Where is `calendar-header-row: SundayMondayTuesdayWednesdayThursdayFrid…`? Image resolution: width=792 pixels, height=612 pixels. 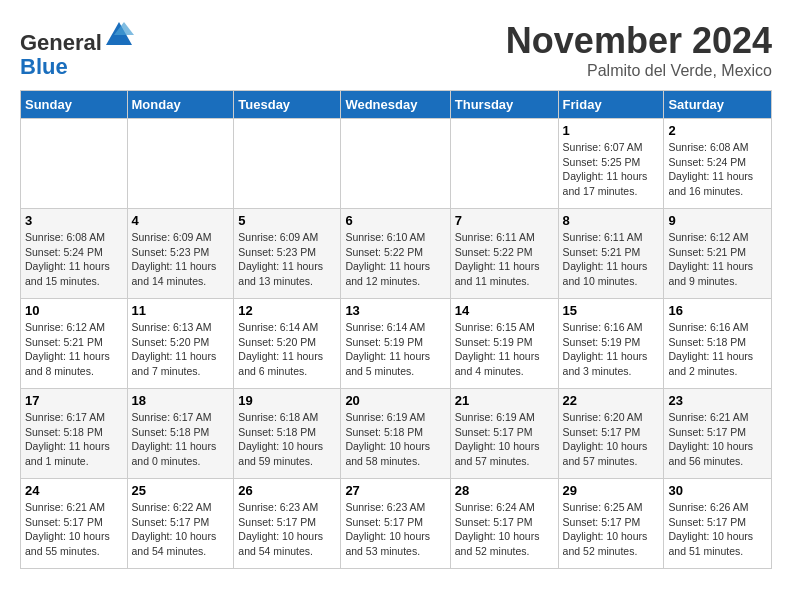
calendar-header-row: SundayMondayTuesdayWednesdayThursdayFrid… is located at coordinates (396, 105).